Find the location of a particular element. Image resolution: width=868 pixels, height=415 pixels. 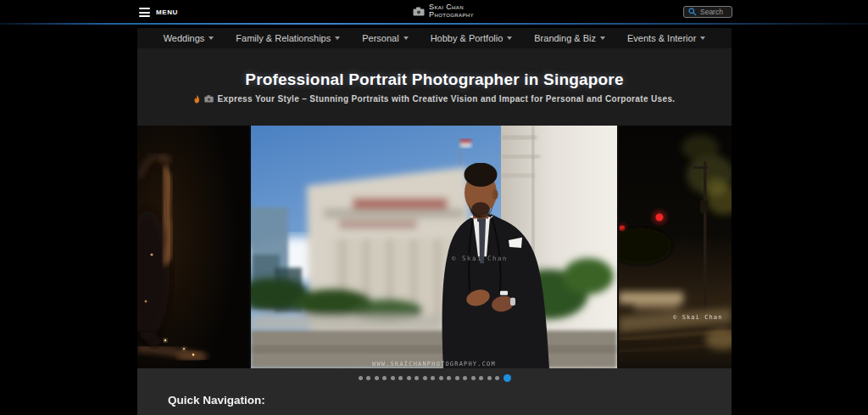

search-placeholder: Search is located at coordinates (712, 12).